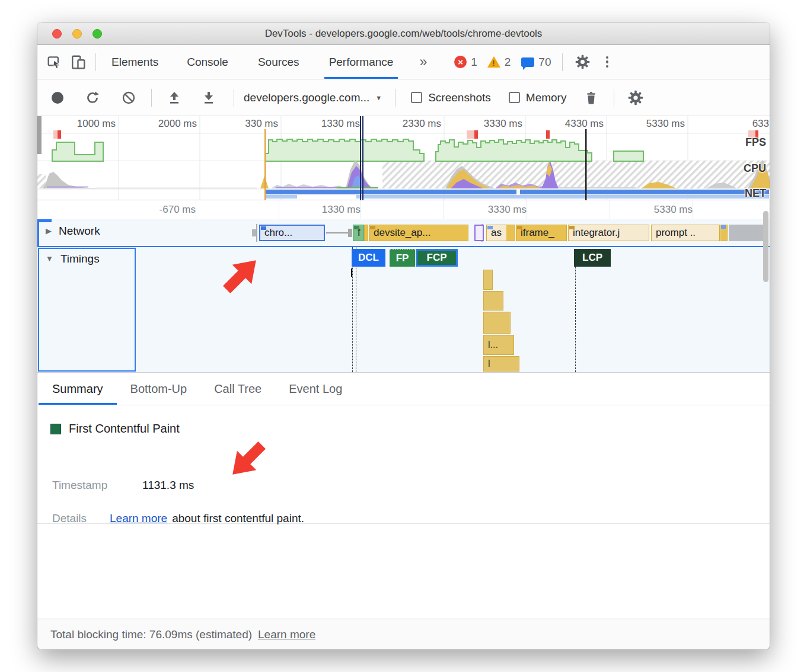  I want to click on details-label: Details, so click(81, 519).